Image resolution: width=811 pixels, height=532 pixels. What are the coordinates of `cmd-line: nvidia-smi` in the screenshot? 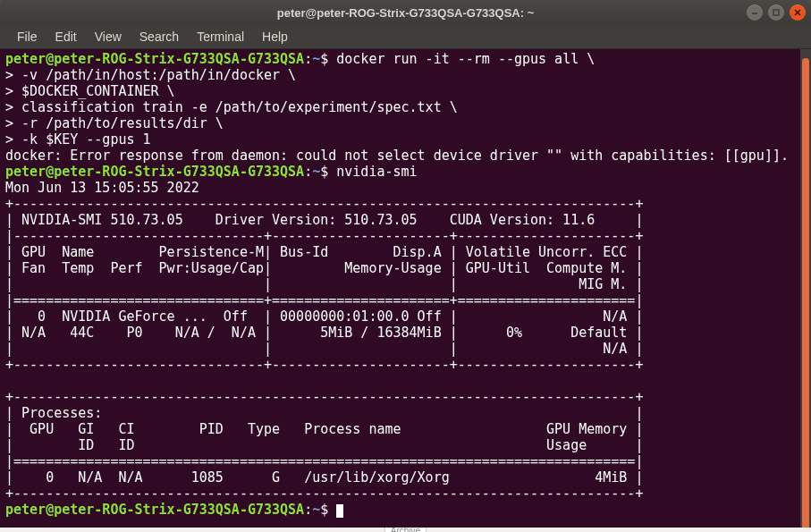 It's located at (372, 172).